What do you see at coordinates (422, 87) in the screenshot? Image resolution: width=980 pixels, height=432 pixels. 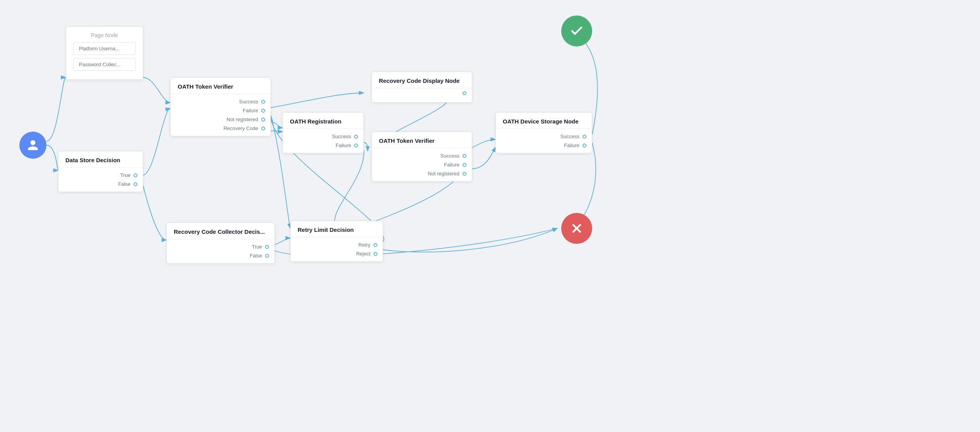 I see `recovery-code-display-node: Recovery Code Display Node` at bounding box center [422, 87].